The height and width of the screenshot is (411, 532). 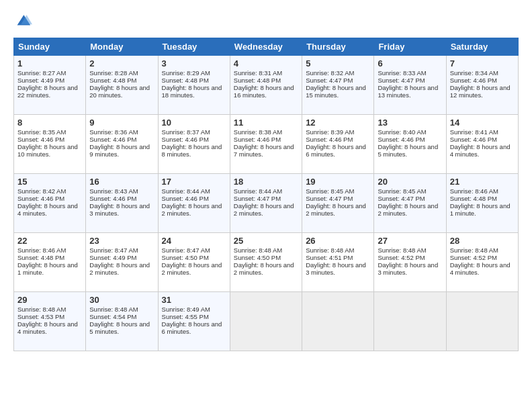 What do you see at coordinates (122, 263) in the screenshot?
I see `calendar-cell: 23Sunrise: 8:47 AMSunset: 4:49 PMDayligh…` at bounding box center [122, 263].